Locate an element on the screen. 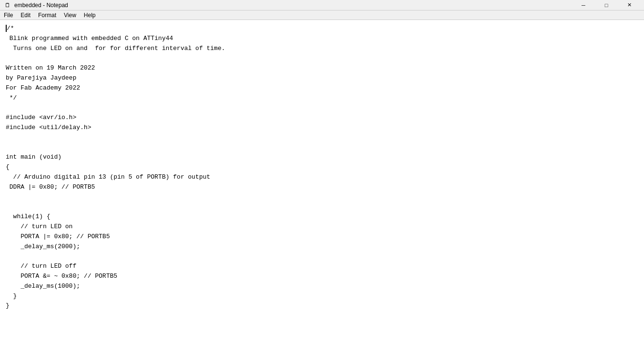 The height and width of the screenshot is (343, 644). window-controls: ─ □ ✕ is located at coordinates (606, 5).